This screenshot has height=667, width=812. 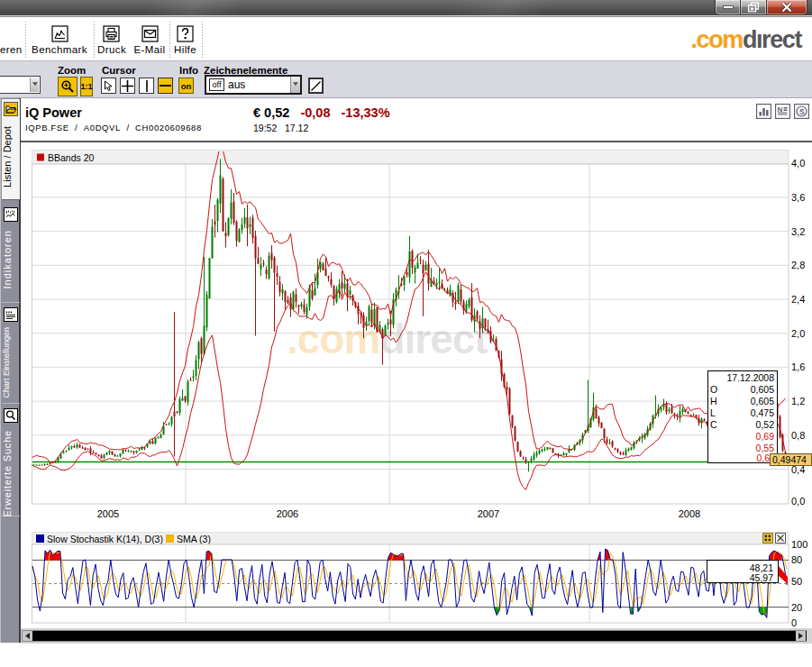 I want to click on svg-text: 0, so click(x=794, y=623).